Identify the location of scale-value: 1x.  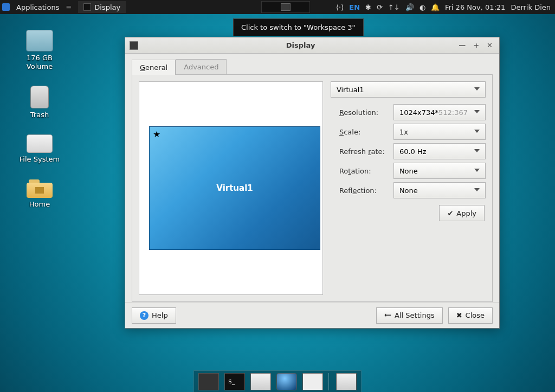
(404, 132).